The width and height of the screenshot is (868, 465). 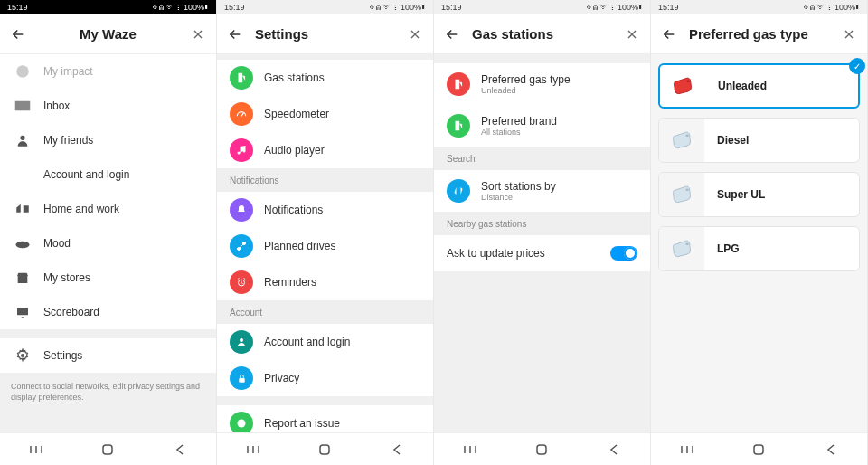 What do you see at coordinates (108, 243) in the screenshot?
I see `menu-mood: Mood` at bounding box center [108, 243].